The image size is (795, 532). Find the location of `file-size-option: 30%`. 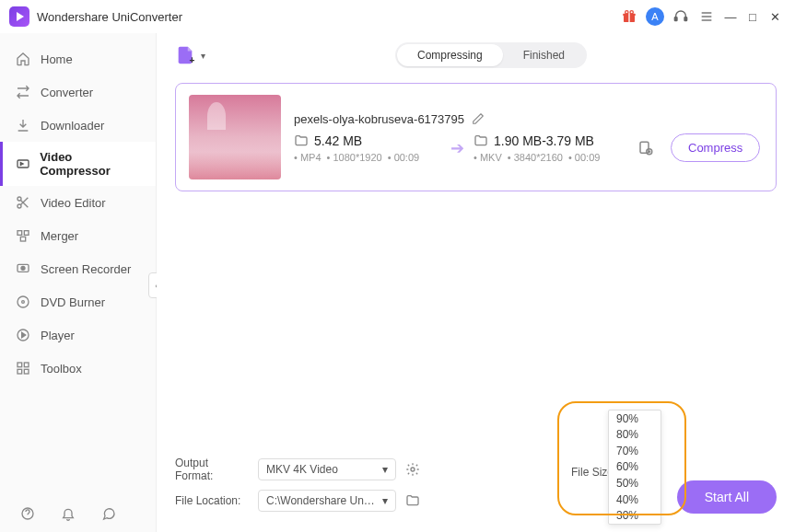

file-size-option: 30% is located at coordinates (635, 515).